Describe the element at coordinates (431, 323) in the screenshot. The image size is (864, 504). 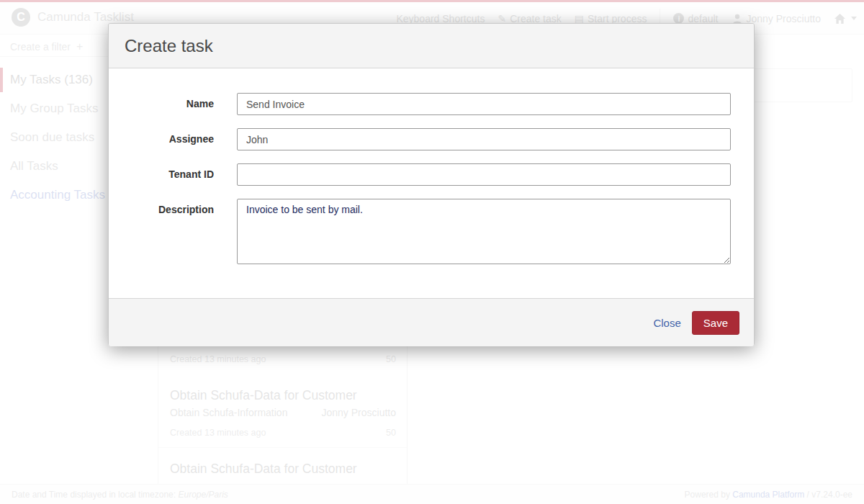
I see `modal-footer: Close Save` at that location.